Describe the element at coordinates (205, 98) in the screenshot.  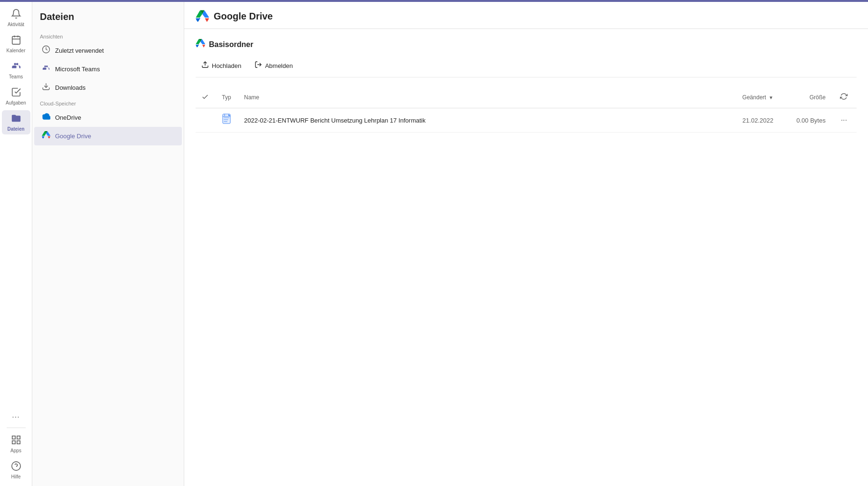
I see `col-header-check` at that location.